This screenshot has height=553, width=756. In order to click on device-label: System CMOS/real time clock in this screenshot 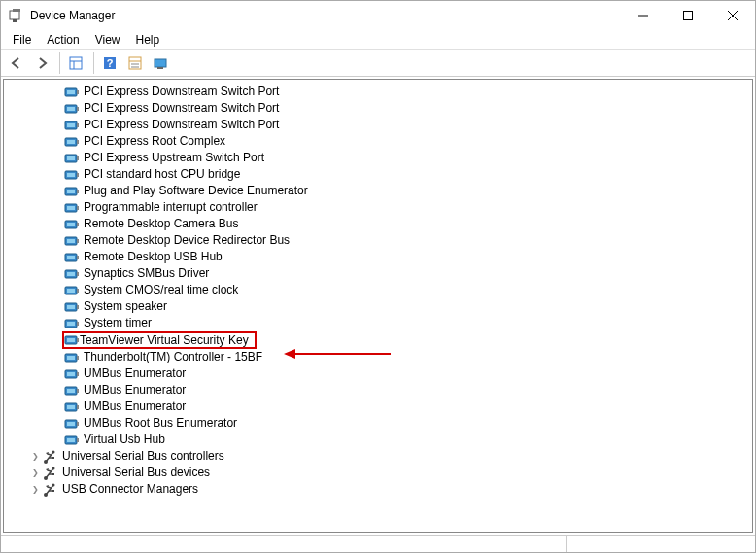, I will do `click(161, 290)`.